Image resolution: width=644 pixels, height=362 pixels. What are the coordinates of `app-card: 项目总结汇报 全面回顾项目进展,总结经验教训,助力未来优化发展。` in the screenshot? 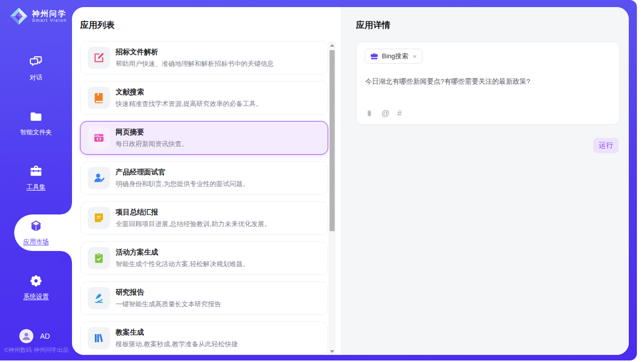 It's located at (204, 218).